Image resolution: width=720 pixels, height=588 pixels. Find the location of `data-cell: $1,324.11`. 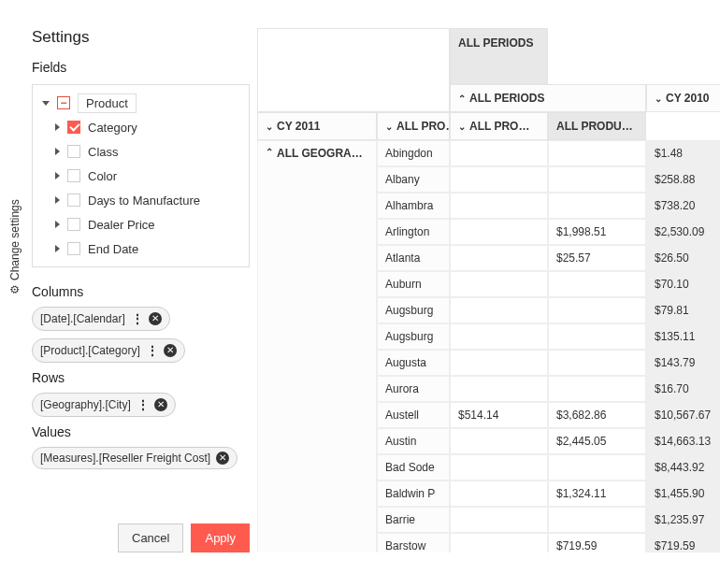

data-cell: $1,324.11 is located at coordinates (597, 494).